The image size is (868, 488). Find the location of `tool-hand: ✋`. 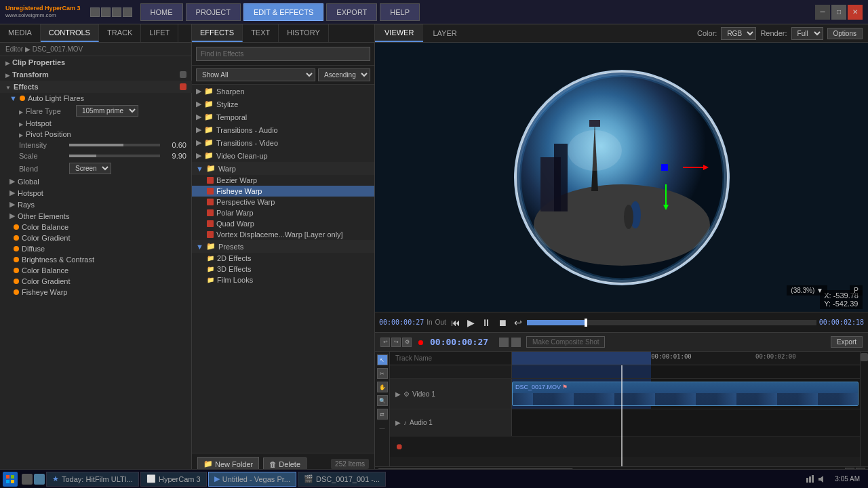

tool-hand: ✋ is located at coordinates (382, 387).